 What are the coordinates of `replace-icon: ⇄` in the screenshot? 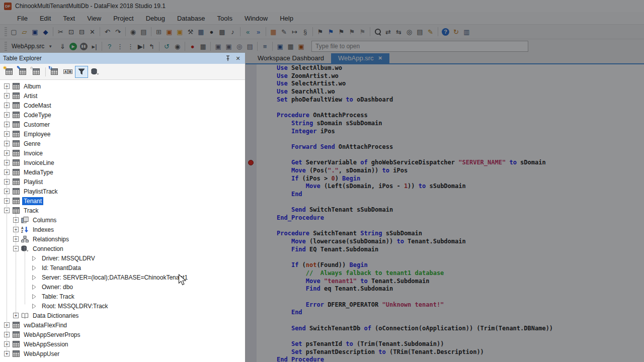 It's located at (388, 32).